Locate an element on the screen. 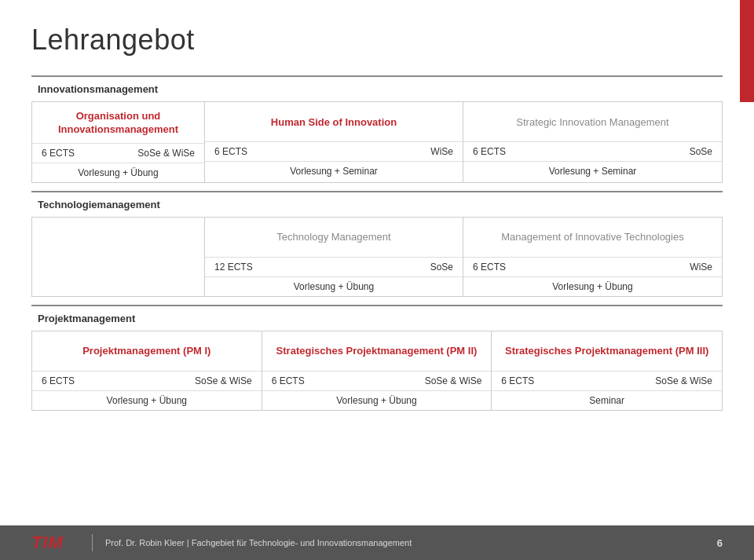 This screenshot has height=560, width=754. projekt-card-left-semester: SoSe & WiSe is located at coordinates (223, 381).